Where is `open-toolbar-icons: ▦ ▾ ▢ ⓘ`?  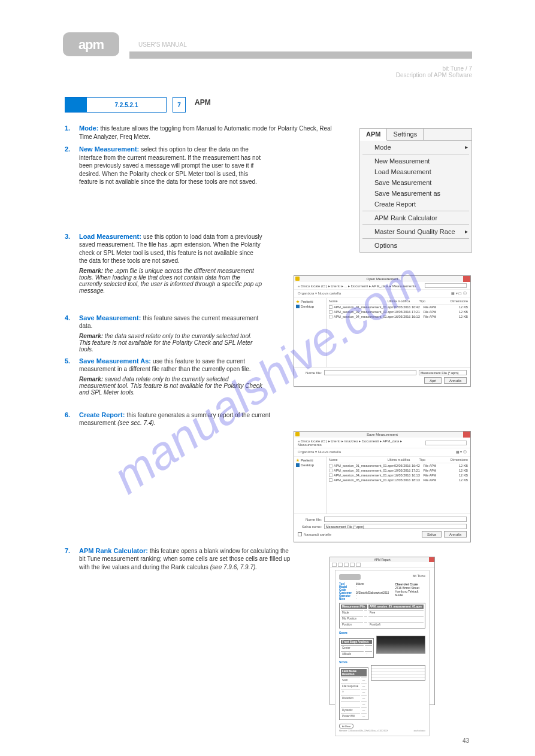 open-toolbar-icons: ▦ ▾ ▢ ⓘ is located at coordinates (459, 293).